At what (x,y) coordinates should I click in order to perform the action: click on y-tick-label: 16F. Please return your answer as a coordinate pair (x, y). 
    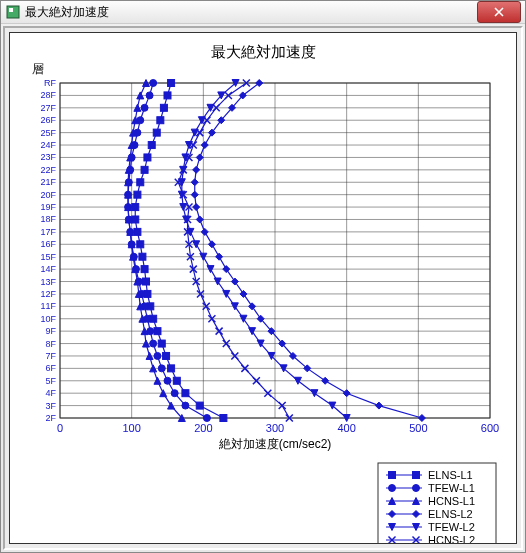
    Looking at the image, I should click on (48, 244).